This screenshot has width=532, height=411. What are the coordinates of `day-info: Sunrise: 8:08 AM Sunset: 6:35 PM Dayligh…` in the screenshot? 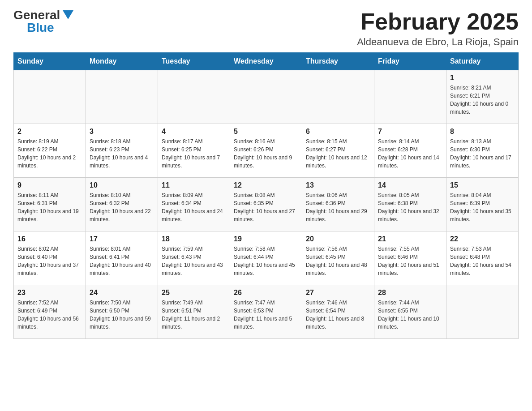 It's located at (266, 207).